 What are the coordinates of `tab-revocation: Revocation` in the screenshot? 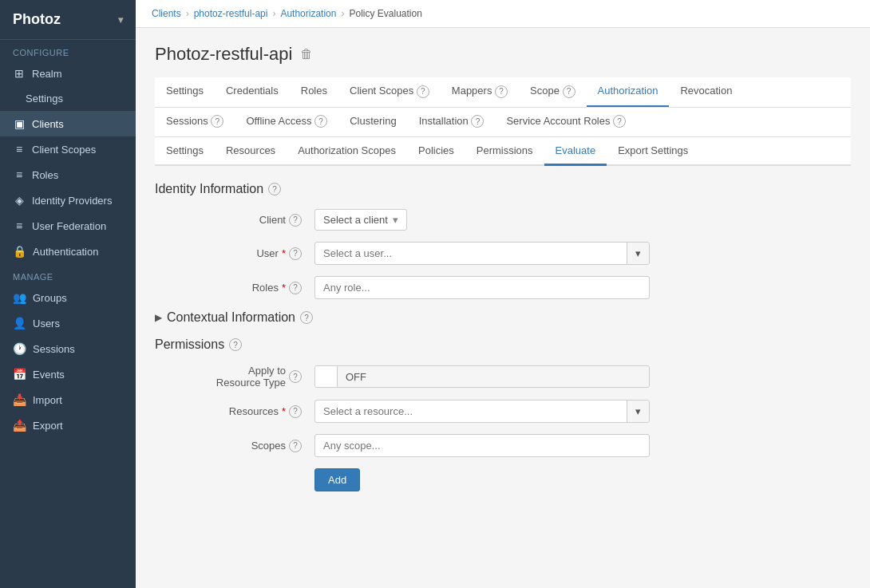 It's located at (706, 93).